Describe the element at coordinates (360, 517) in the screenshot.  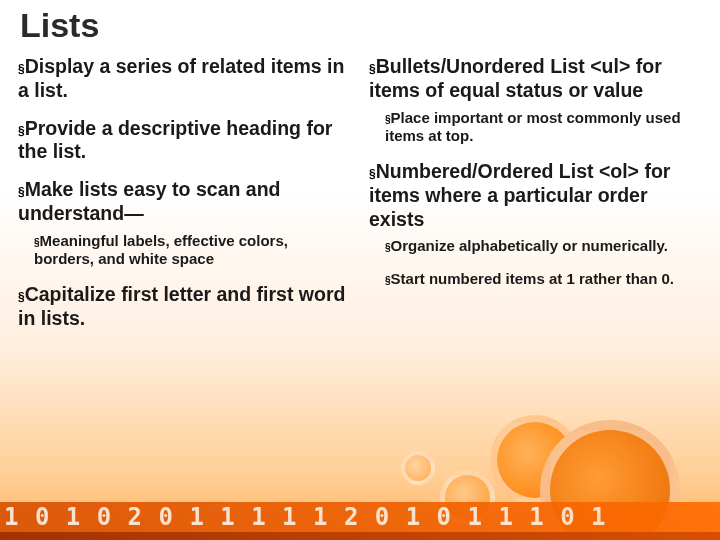
I see `deco-digits: 1 0 1 0 2 0 1 1 1 1 1 2 0 1 0 1 1 1 0 1` at that location.